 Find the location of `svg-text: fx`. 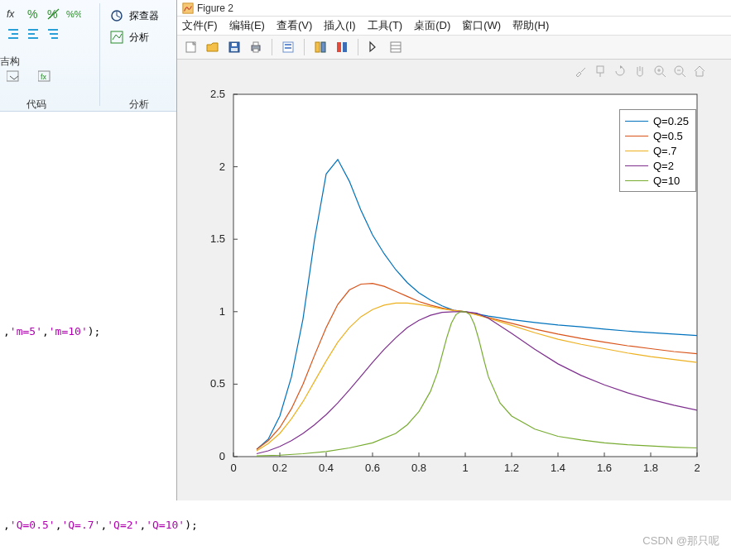

svg-text: fx is located at coordinates (44, 77).